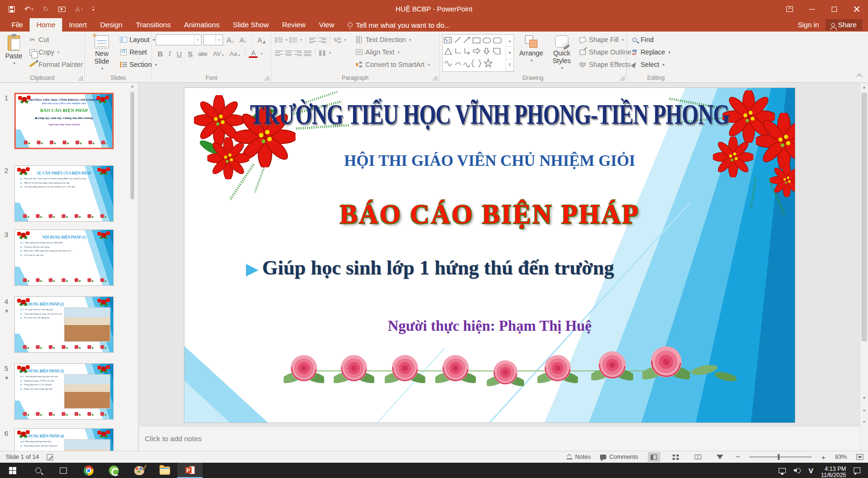 This screenshot has height=478, width=868. What do you see at coordinates (261, 40) in the screenshot?
I see `clear-formatting-button: A◢` at bounding box center [261, 40].